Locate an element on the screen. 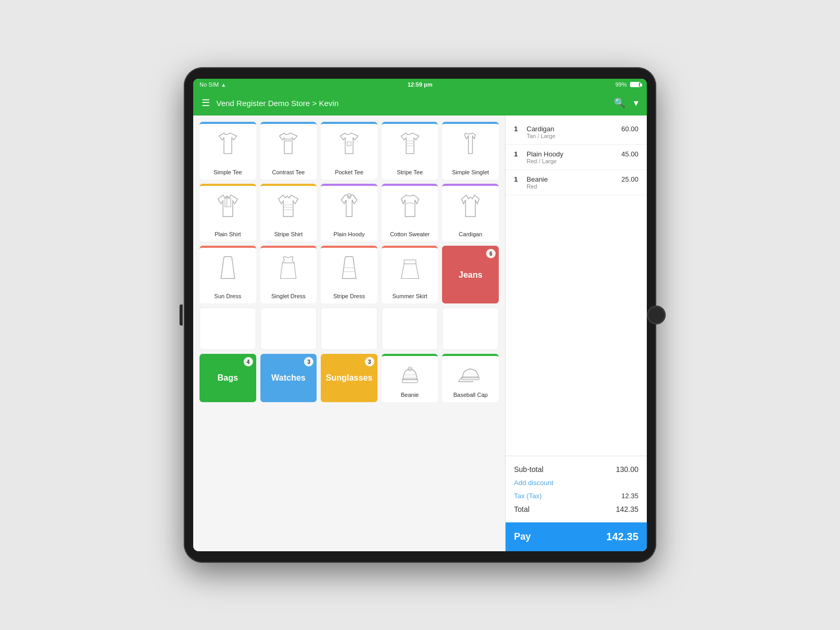  bags-badge: 4 is located at coordinates (248, 362).